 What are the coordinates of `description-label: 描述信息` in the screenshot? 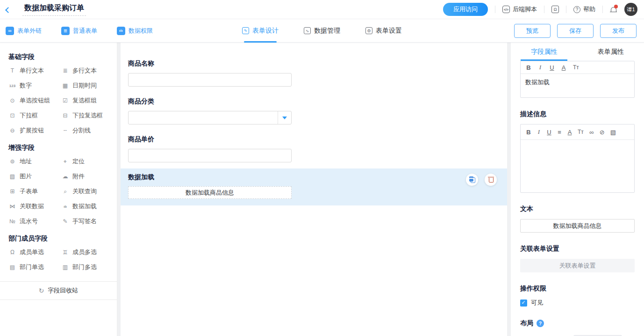 It's located at (578, 114).